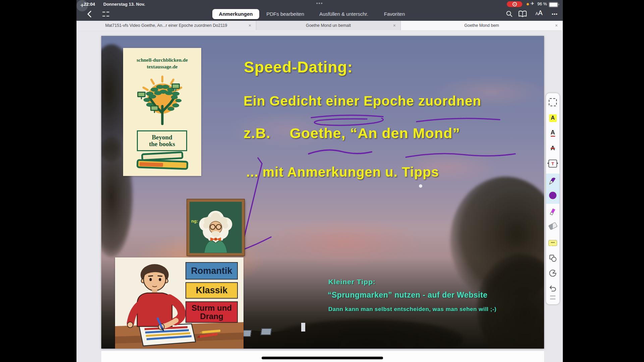 The height and width of the screenshot is (362, 644). I want to click on text-size-button: AA, so click(539, 14).